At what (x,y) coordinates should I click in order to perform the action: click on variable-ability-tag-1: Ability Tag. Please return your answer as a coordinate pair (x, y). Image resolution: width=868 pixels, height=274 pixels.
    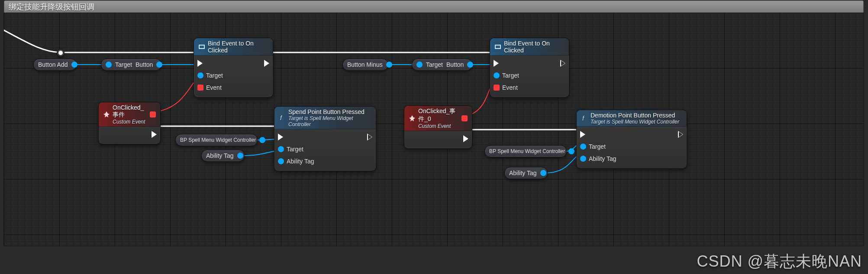
    Looking at the image, I should click on (223, 156).